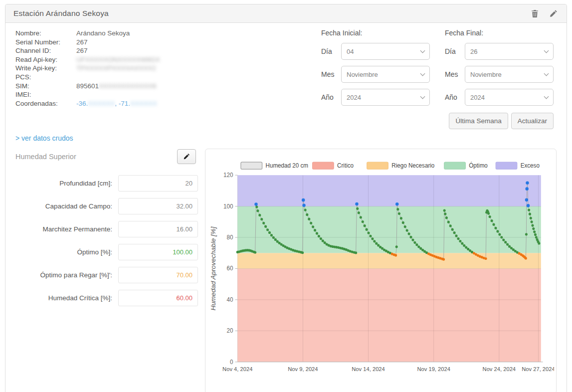  I want to click on fecha-inicial-ano-label: Año, so click(331, 97).